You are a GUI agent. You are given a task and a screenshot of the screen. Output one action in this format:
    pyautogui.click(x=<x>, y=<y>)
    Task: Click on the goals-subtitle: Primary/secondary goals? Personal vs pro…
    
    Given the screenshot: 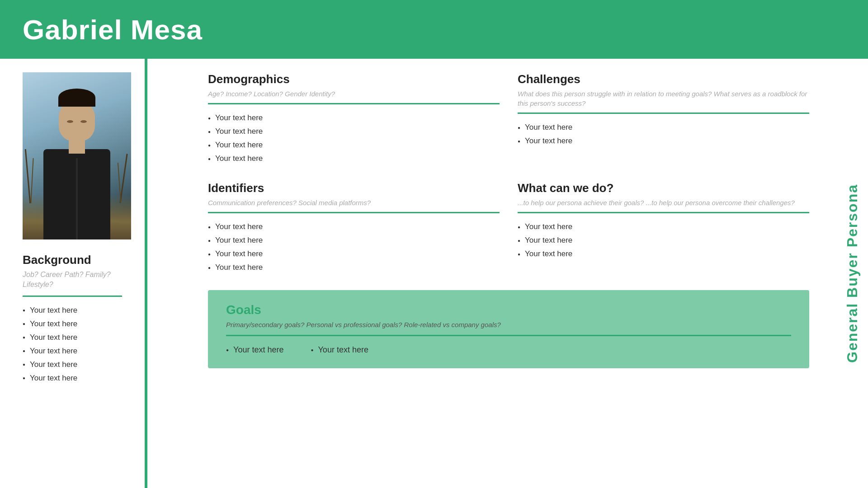 What is the action you would take?
    pyautogui.click(x=509, y=324)
    